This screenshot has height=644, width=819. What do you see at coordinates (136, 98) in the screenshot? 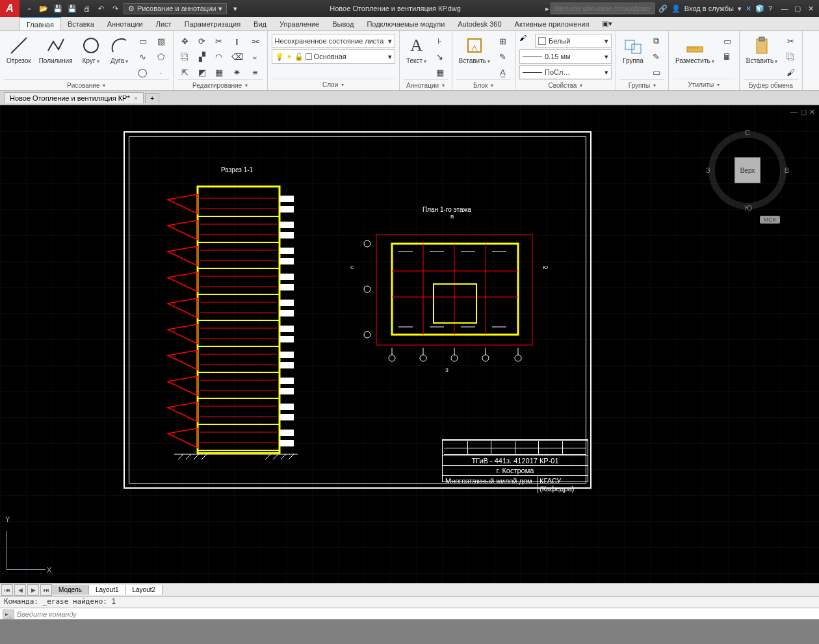
I see `close-tab-icon: ×` at bounding box center [136, 98].